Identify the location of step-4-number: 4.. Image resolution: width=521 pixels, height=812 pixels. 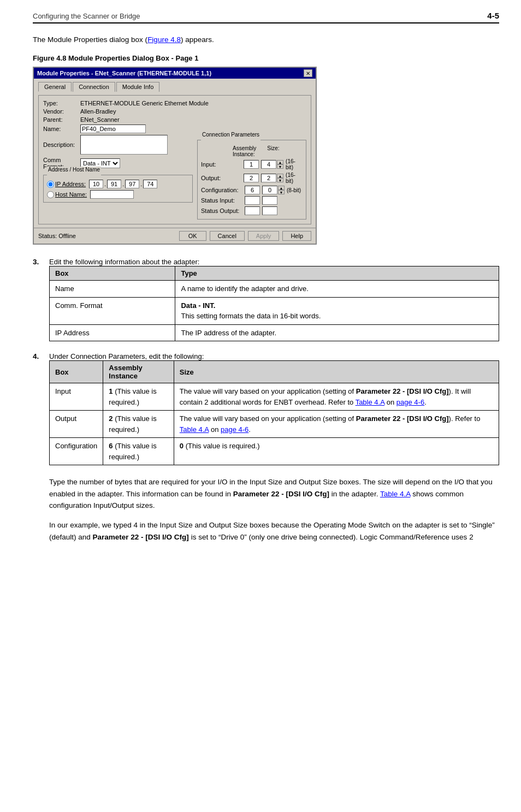
(41, 356).